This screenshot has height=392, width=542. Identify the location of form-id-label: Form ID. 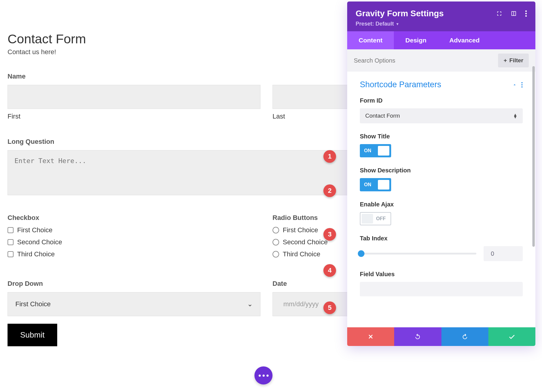
(441, 100).